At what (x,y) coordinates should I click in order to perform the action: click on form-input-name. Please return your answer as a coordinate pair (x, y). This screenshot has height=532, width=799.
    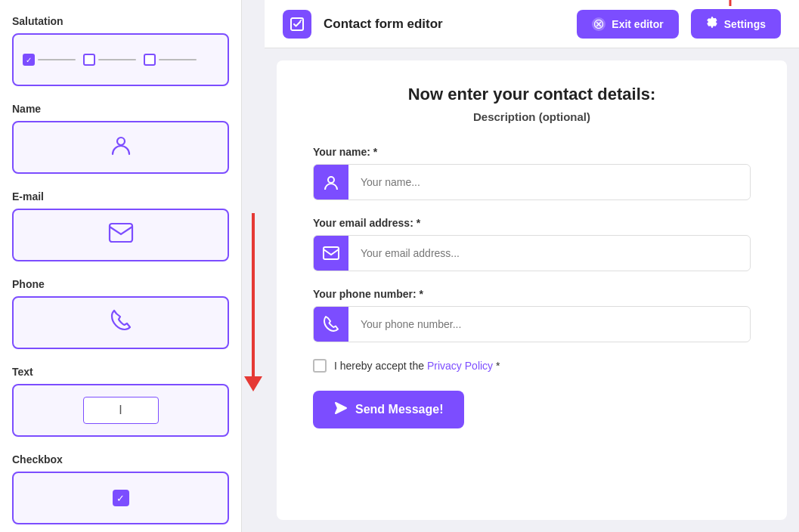
    Looking at the image, I should click on (549, 182).